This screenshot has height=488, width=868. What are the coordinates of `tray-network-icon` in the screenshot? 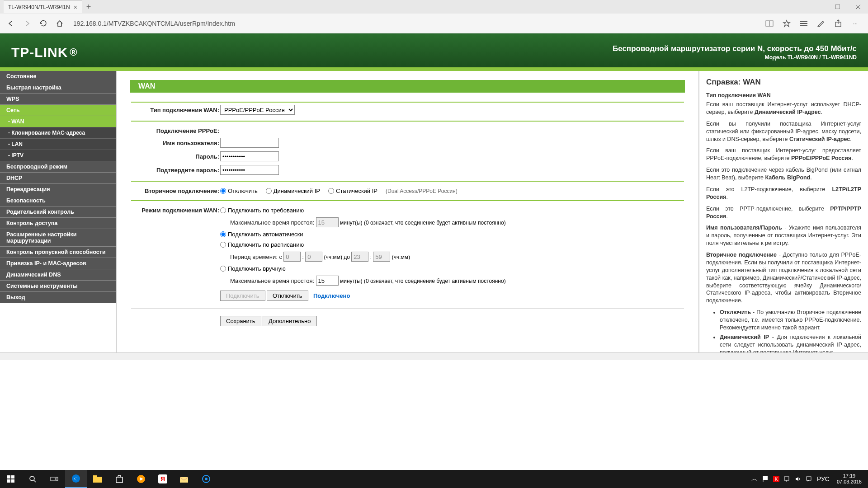 It's located at (787, 479).